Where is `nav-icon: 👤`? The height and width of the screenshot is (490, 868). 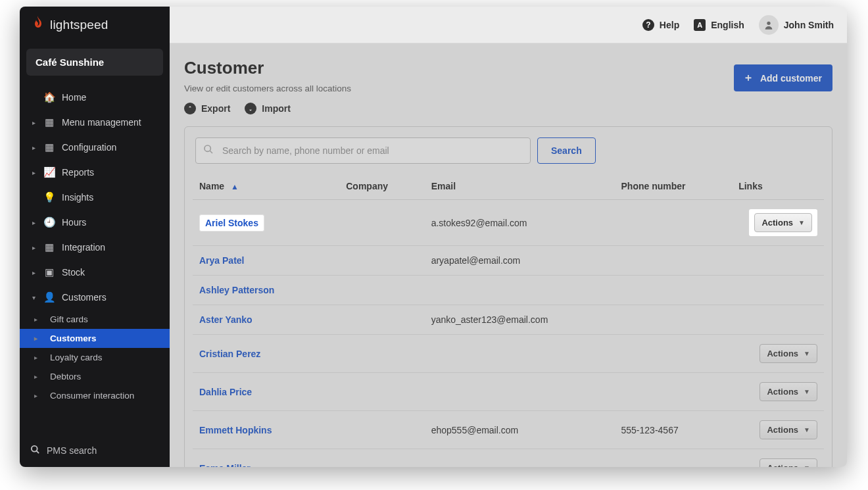
nav-icon: 👤 is located at coordinates (49, 297).